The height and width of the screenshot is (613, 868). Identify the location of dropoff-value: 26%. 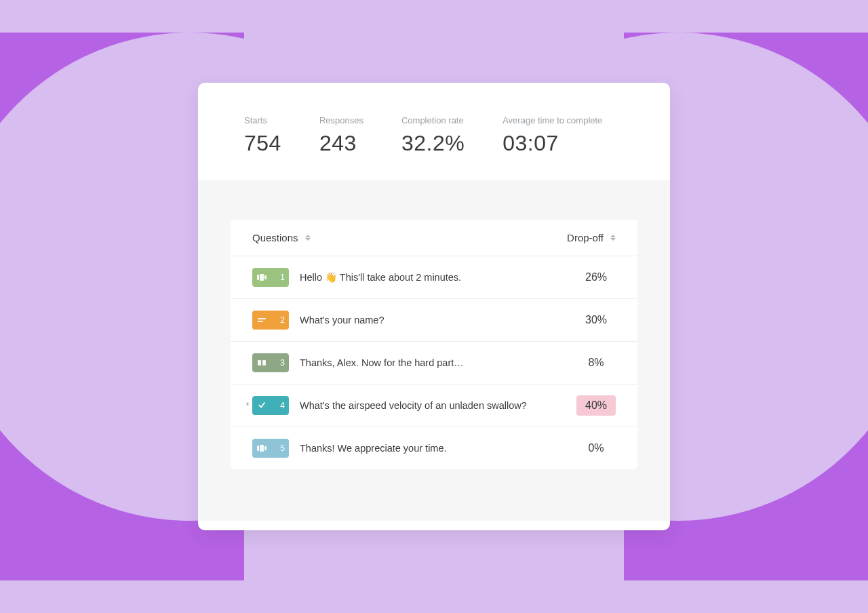
(596, 277).